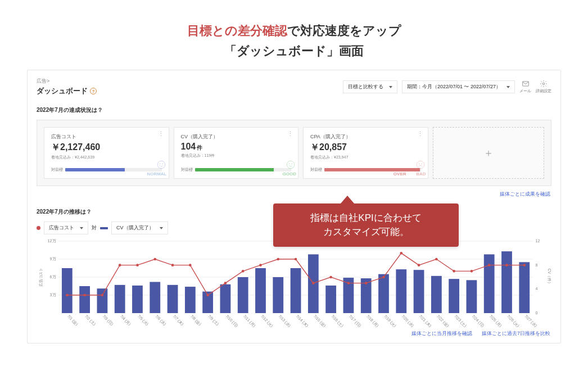  I want to click on status-section-title: 2022年7月の達成状況は？, so click(294, 110).